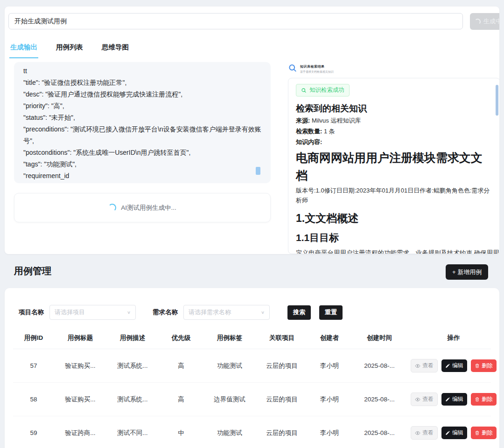  What do you see at coordinates (329, 131) in the screenshot?
I see `knowledge-count-value: 1 条` at bounding box center [329, 131].